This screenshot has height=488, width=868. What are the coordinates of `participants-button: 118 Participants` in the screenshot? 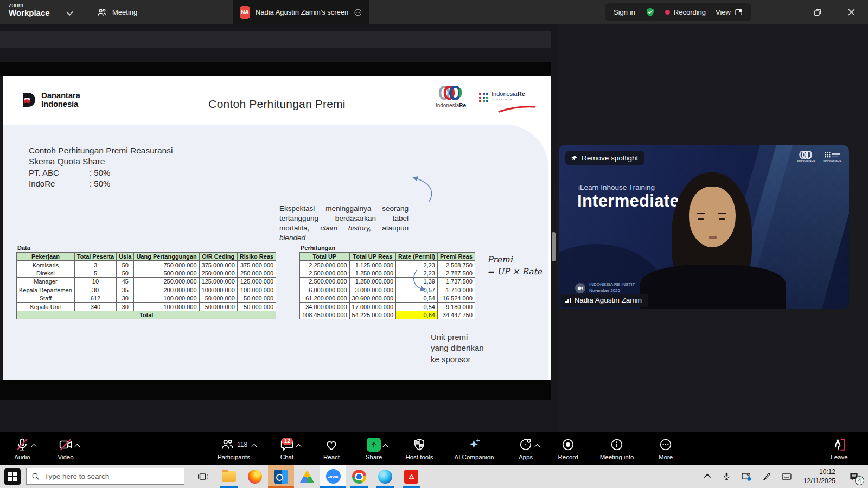 It's located at (234, 448).